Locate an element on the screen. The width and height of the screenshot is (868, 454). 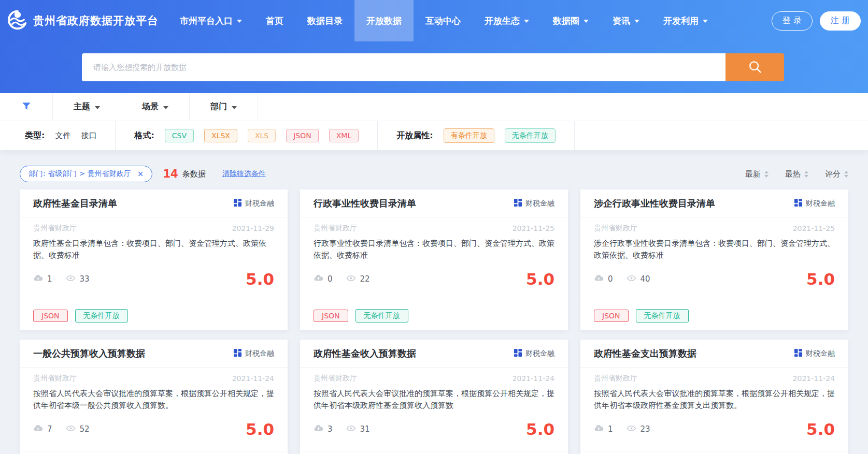
format-label: 格式: is located at coordinates (144, 136).